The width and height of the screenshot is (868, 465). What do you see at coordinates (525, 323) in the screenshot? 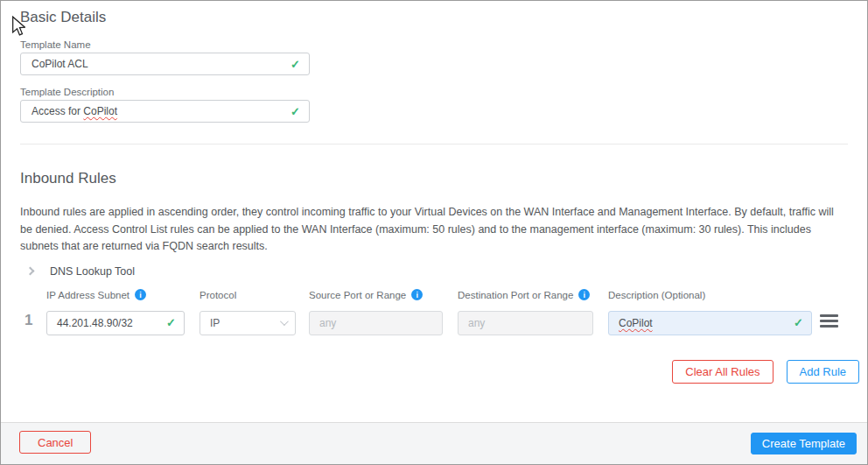
I see `destination-port-input` at bounding box center [525, 323].